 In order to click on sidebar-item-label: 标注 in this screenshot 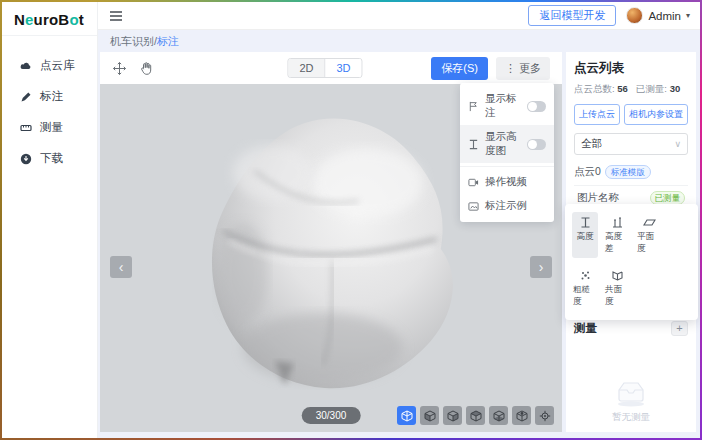, I will do `click(52, 96)`.